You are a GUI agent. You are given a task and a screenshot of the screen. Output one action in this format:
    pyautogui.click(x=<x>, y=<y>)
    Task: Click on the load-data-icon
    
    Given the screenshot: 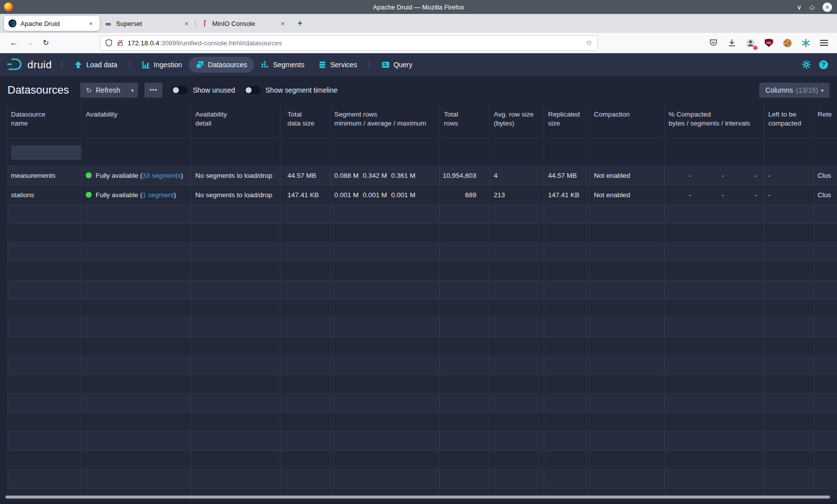 What is the action you would take?
    pyautogui.click(x=78, y=65)
    